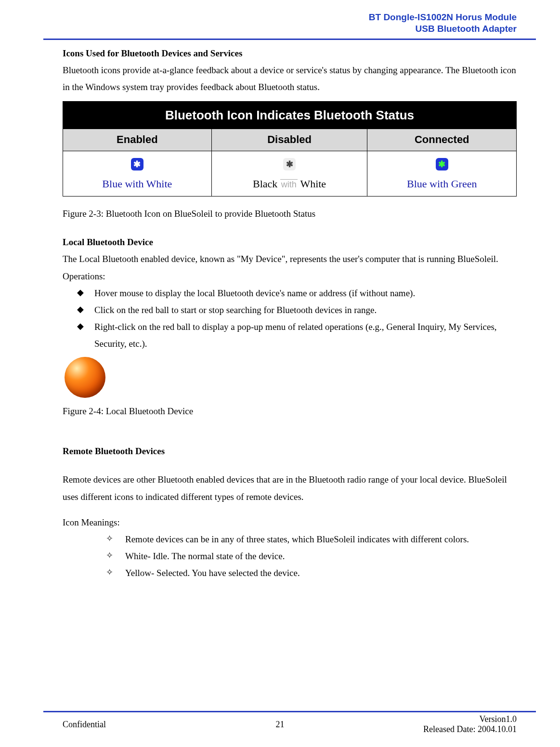 Image resolution: width=560 pixels, height=747 pixels. I want to click on header-line-1: BT Dongle-IS1002N Horus Module, so click(290, 17).